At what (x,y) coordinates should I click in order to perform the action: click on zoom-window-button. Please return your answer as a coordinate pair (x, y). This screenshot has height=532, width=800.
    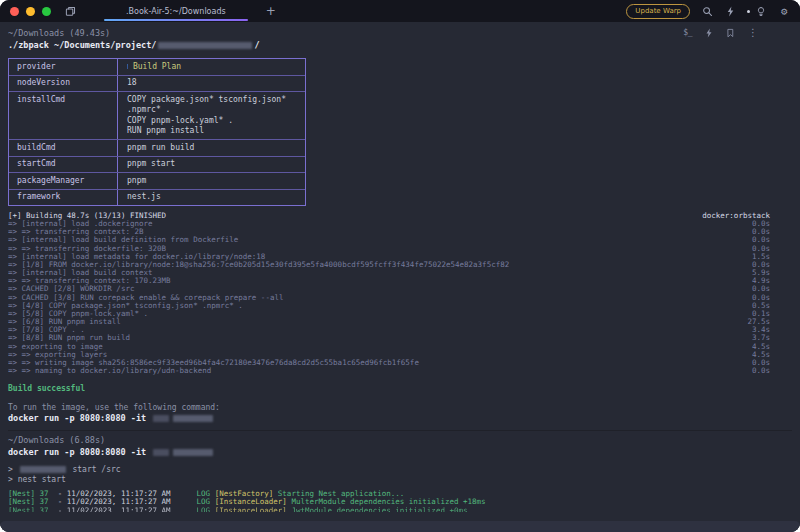
    Looking at the image, I should click on (46, 12).